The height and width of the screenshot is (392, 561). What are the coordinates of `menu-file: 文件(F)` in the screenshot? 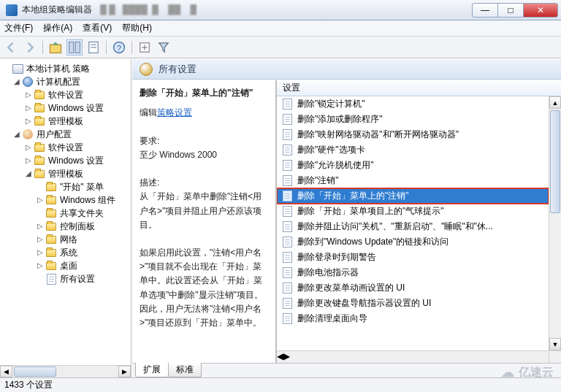 It's located at (19, 28).